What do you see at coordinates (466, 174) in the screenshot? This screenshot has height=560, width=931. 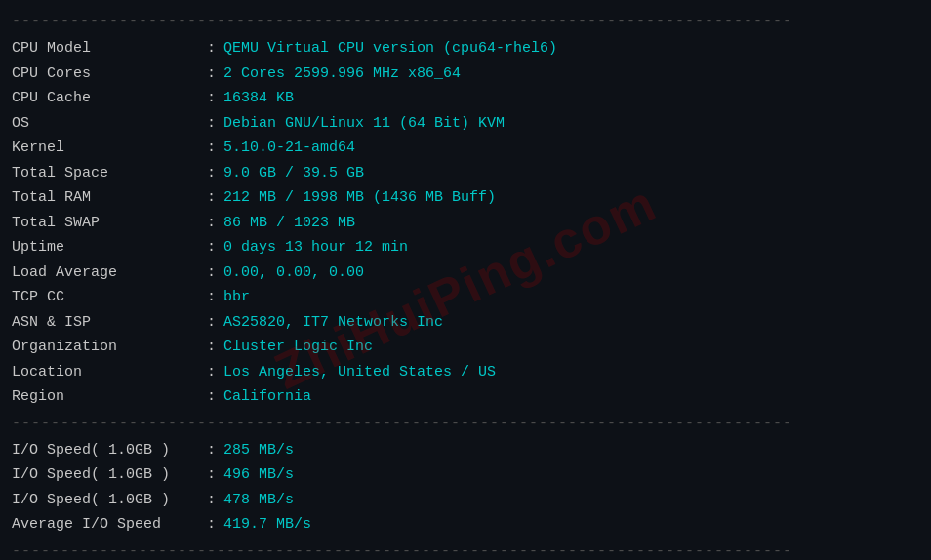 I see `info-row: Total Space: 9.0 GB / 39.5 GB` at bounding box center [466, 174].